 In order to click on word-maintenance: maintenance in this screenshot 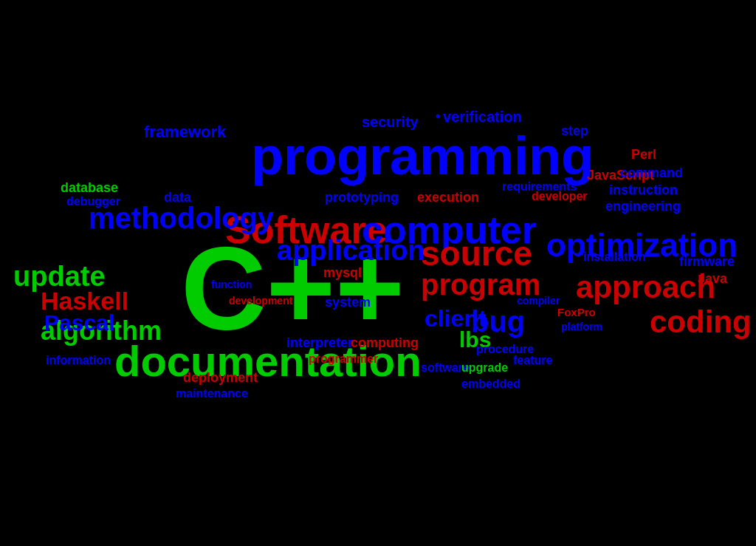, I will do `click(212, 394)`.